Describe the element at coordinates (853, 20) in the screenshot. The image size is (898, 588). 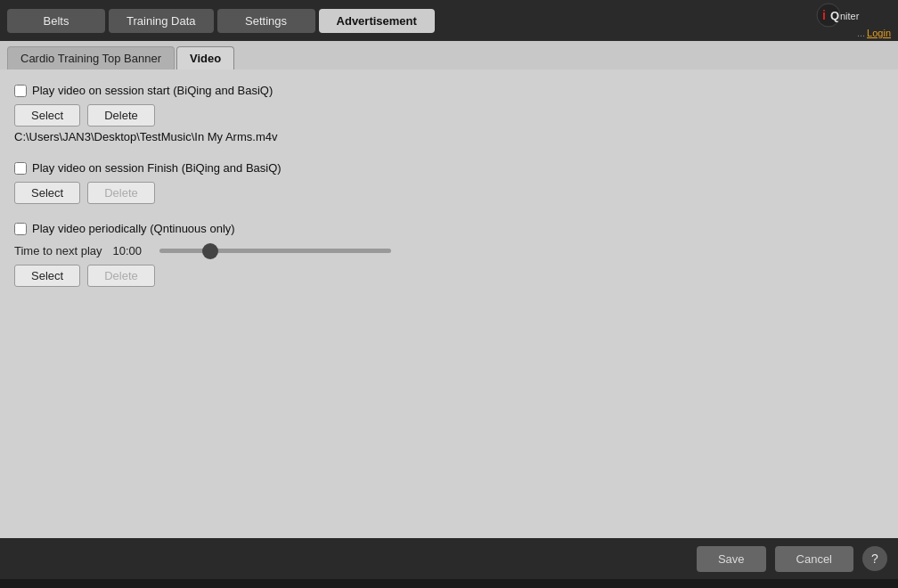
I see `logo-area: i Q niter ... Login` at that location.